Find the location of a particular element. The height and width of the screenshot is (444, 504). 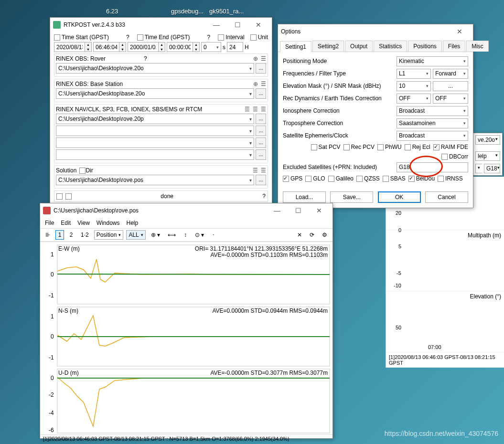

elev-select: 10 is located at coordinates (414, 86).